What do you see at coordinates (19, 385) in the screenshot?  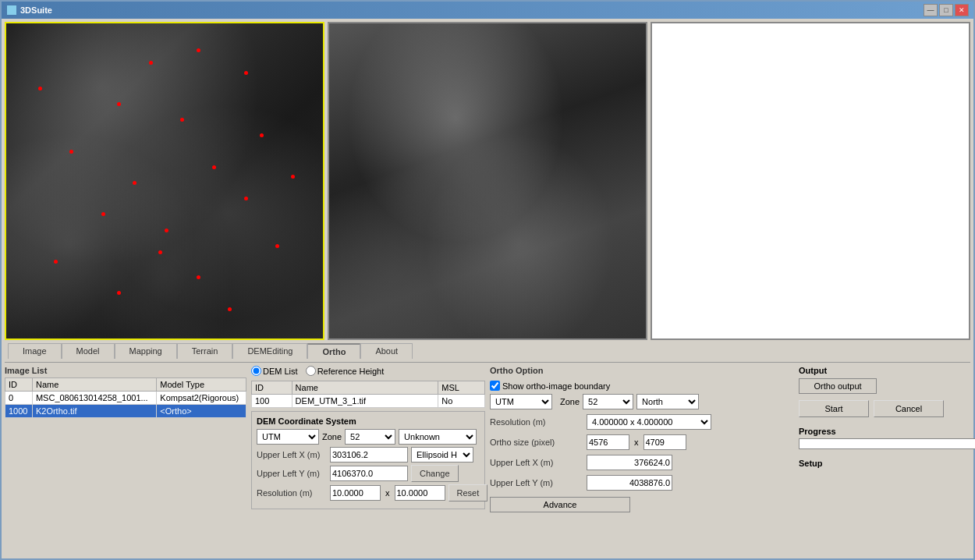 I see `col-id: ID` at bounding box center [19, 385].